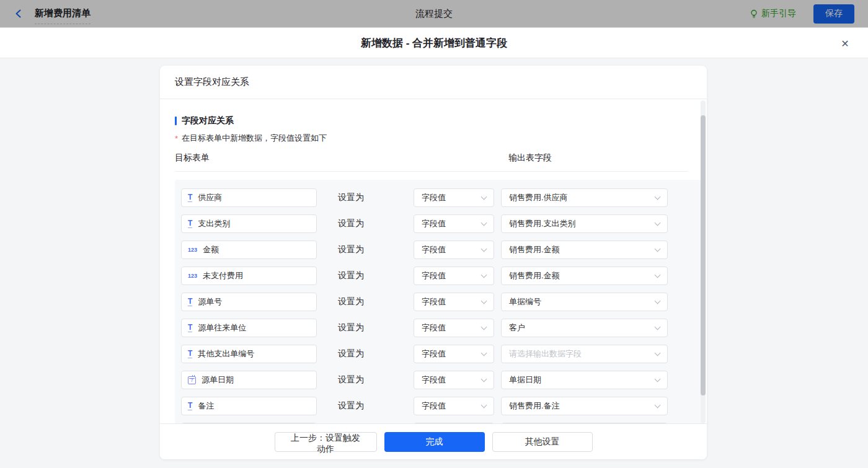 This screenshot has height=468, width=868. Describe the element at coordinates (249, 276) in the screenshot. I see `target-field-box: 123 未支付费用` at that location.